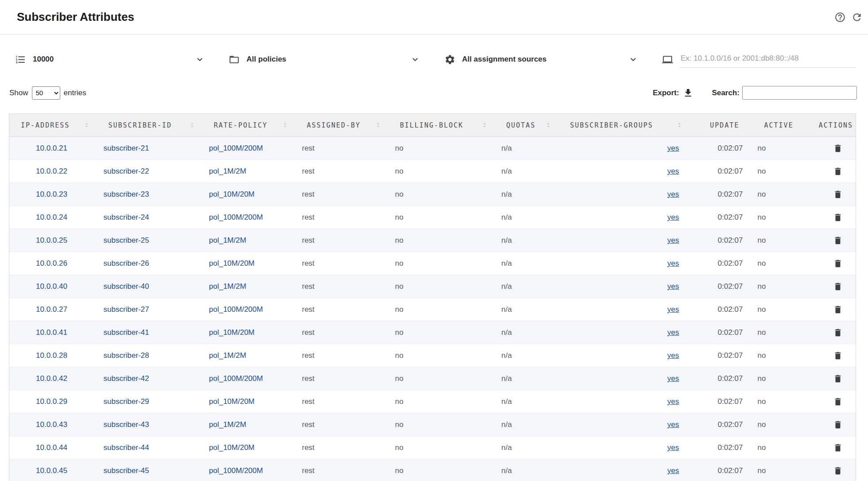  Describe the element at coordinates (127, 470) in the screenshot. I see `subscriber-id-link: subscriber-45` at that location.